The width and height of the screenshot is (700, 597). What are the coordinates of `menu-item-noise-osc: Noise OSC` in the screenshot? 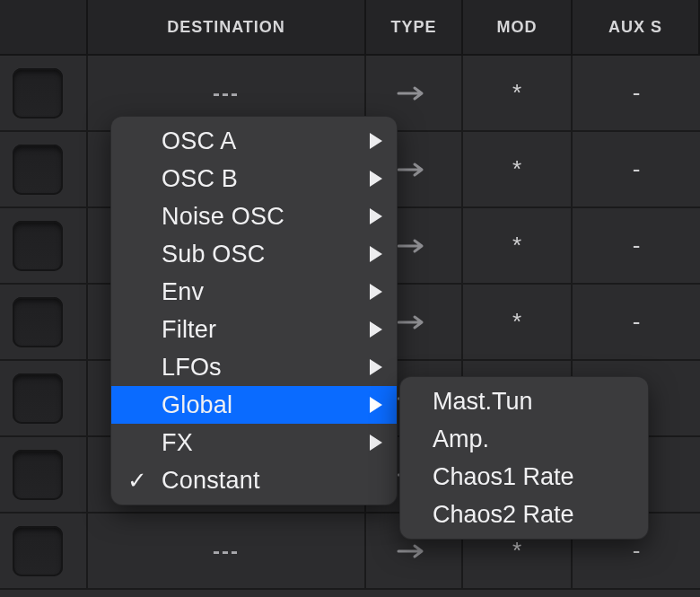 It's located at (254, 216).